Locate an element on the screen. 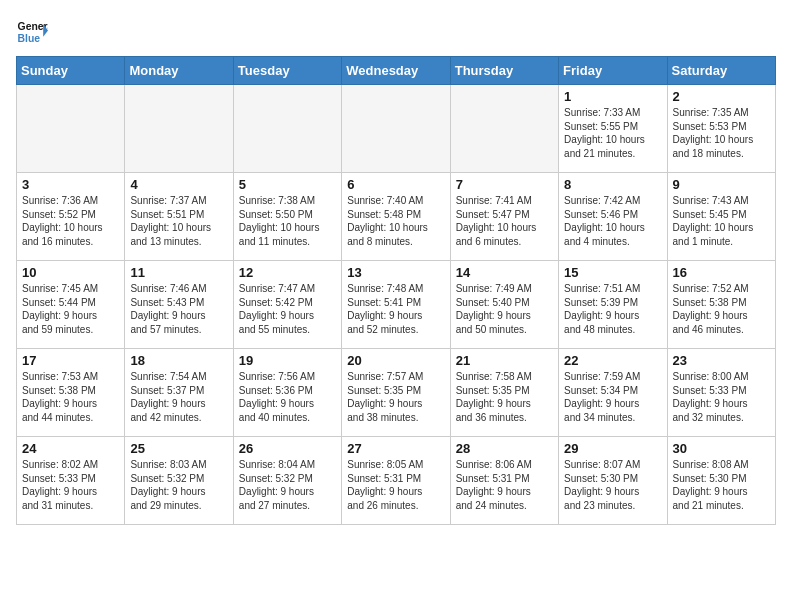 The height and width of the screenshot is (612, 792). day-info: Sunrise: 7:47 AMSunset: 5:42 PMDaylight:… is located at coordinates (288, 309).